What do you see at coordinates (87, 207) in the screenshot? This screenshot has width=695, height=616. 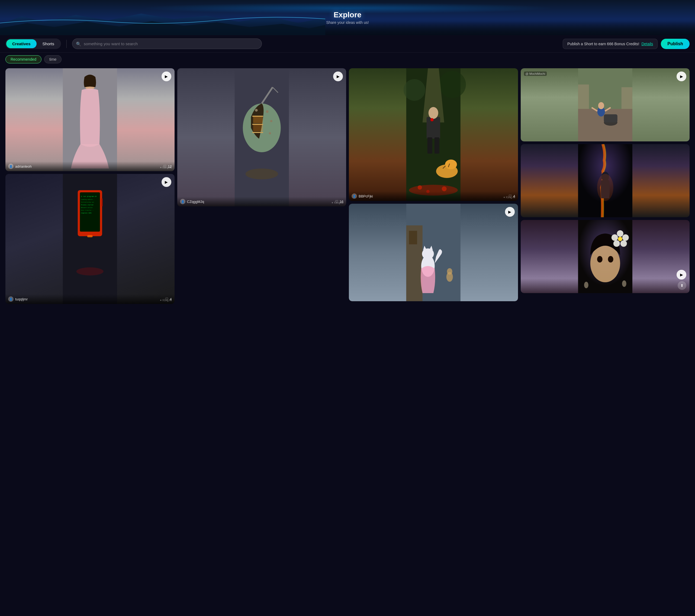 I see `svg-text: Network active` at bounding box center [87, 207].